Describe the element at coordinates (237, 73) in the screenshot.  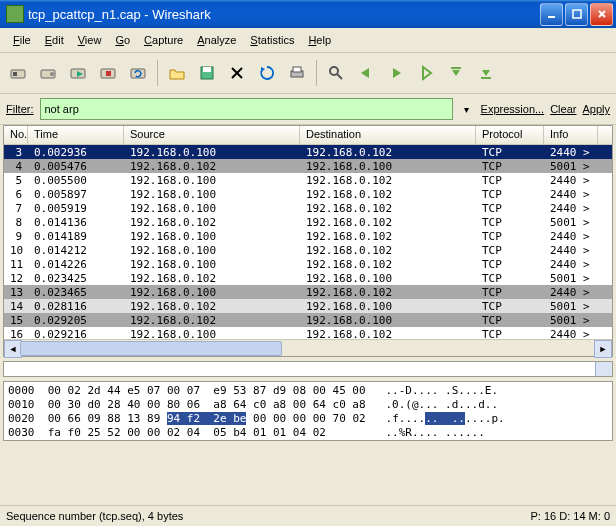
I see `close-file-icon` at that location.